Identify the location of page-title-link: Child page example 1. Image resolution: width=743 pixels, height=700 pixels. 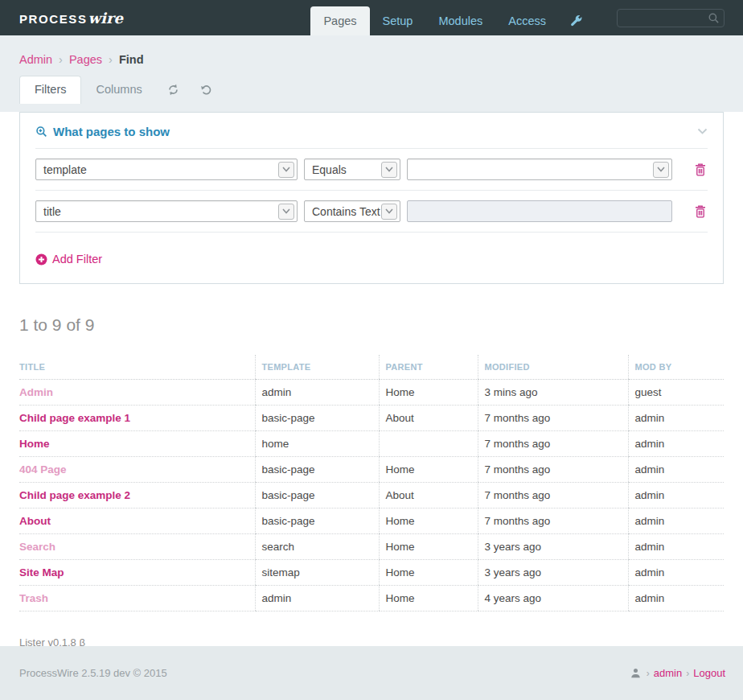
(75, 418).